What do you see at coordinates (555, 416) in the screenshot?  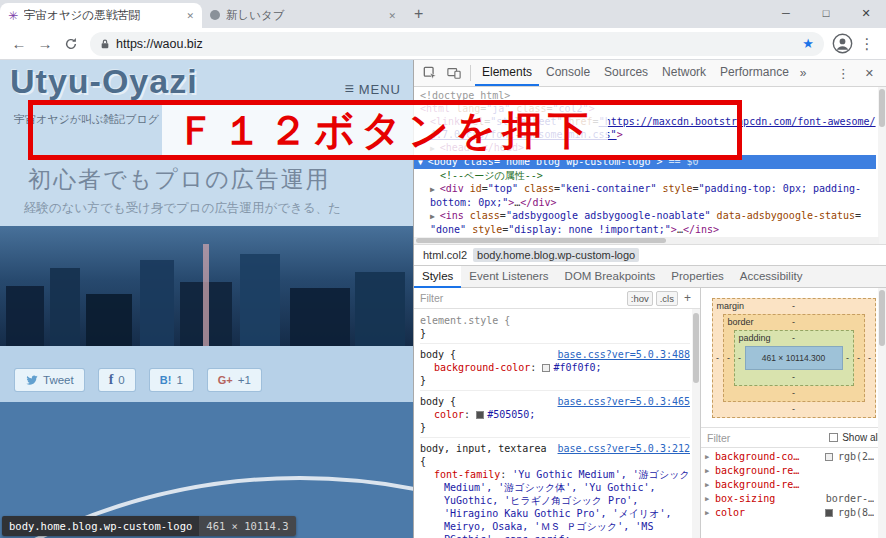 I see `css-rule: base.css?ver=5.0.3:465body {color: #5050…` at bounding box center [555, 416].